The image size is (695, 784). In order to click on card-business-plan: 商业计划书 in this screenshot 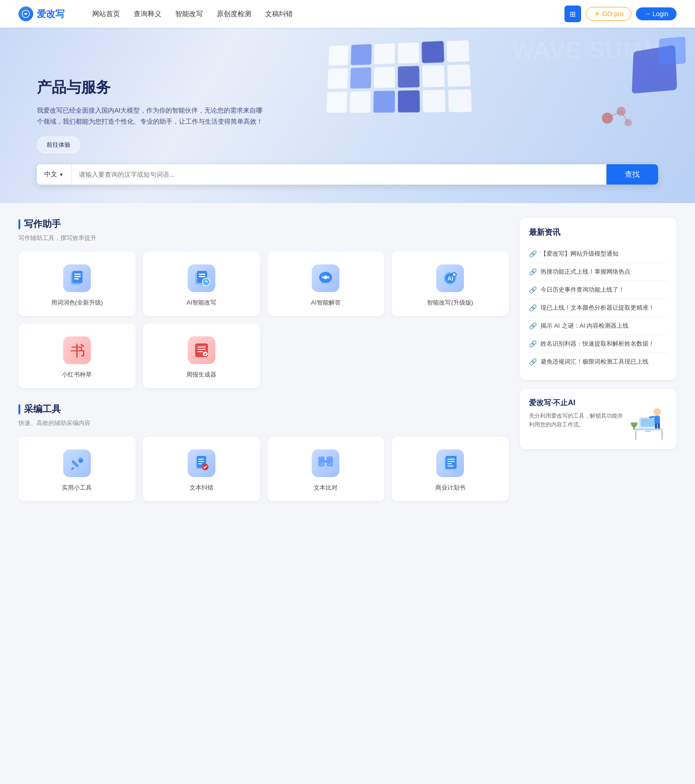, I will do `click(450, 469)`.